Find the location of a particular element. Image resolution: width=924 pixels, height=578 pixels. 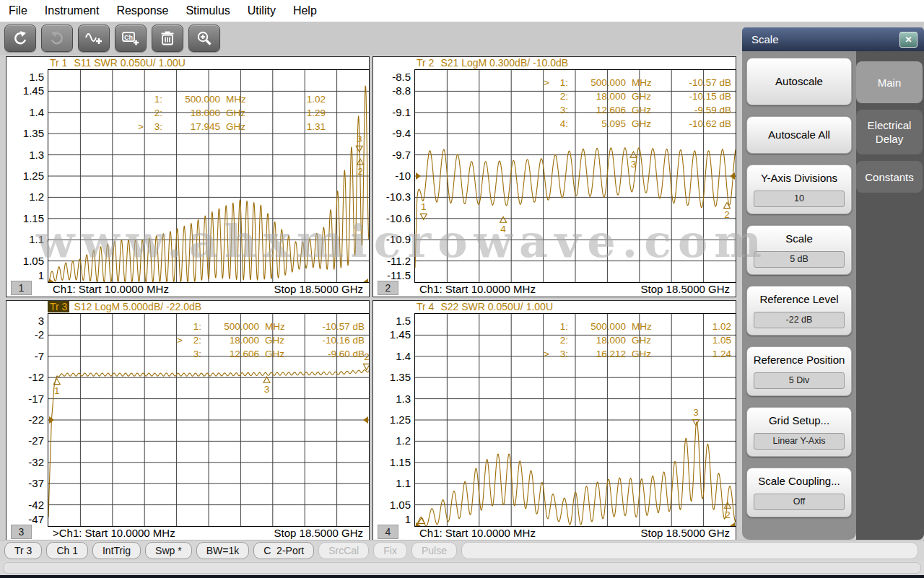

status-fix-button: Fix is located at coordinates (390, 551).